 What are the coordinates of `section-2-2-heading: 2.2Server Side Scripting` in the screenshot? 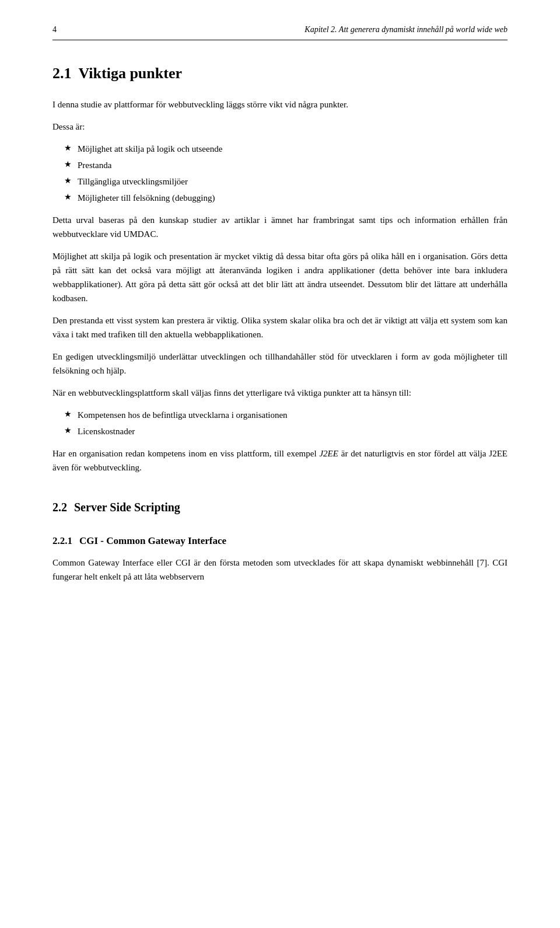 It's located at (280, 507).